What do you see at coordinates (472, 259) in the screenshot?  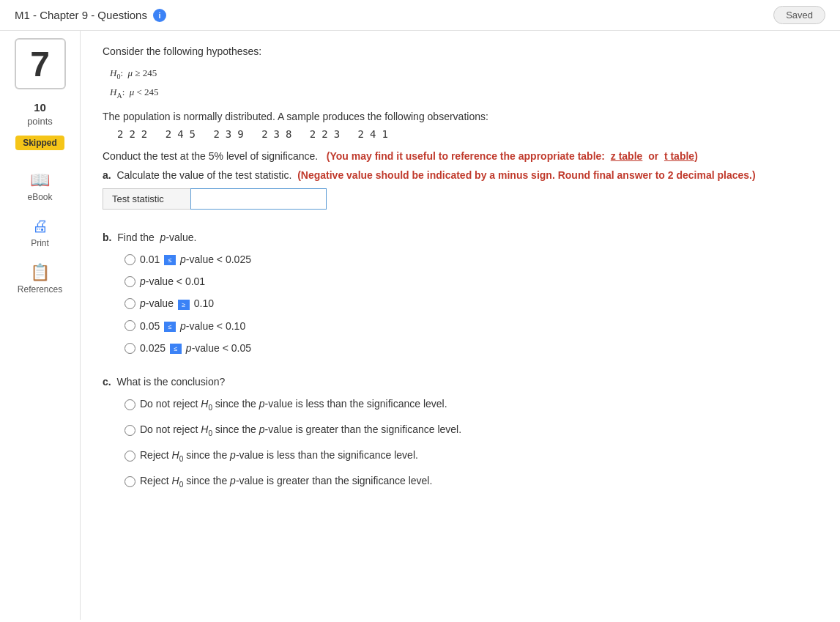 I see `radio-item-b1: 0.01 ≤ p-value < 0.025` at bounding box center [472, 259].